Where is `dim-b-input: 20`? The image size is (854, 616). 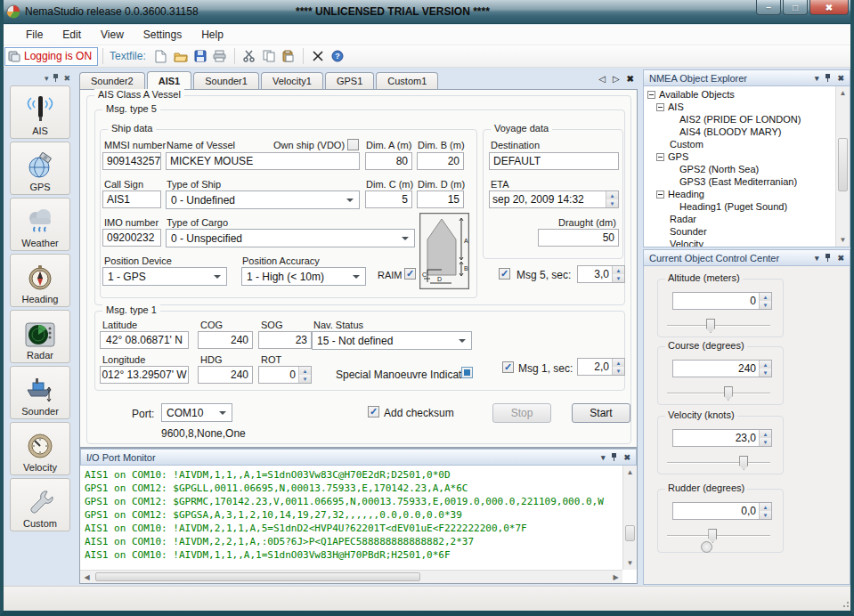 dim-b-input: 20 is located at coordinates (440, 161).